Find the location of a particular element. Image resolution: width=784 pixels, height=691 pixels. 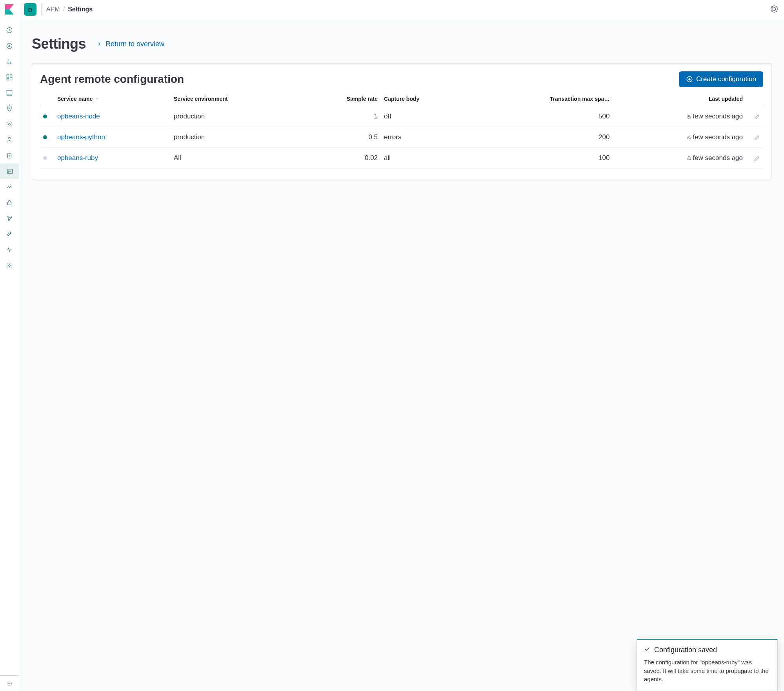

cell-service: opbeans-ruby is located at coordinates (112, 158).